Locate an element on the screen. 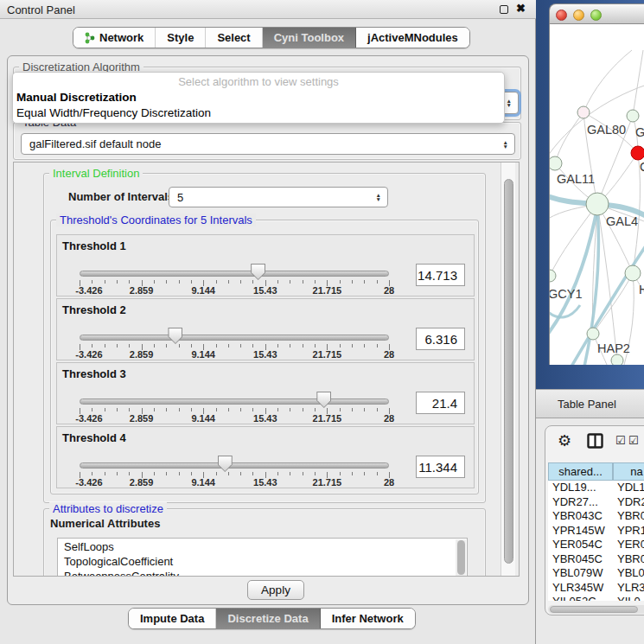 This screenshot has height=644, width=644. table-cell: YER0 is located at coordinates (628, 545).